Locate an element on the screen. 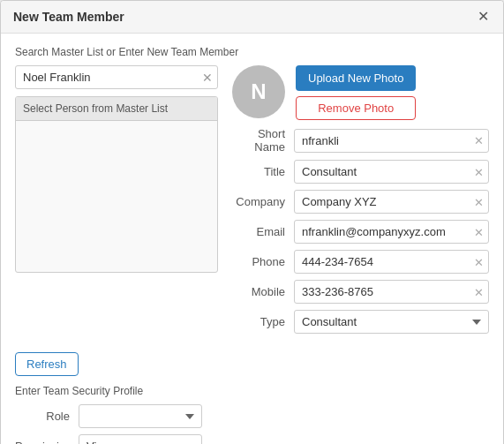 This screenshot has width=504, height=444. mobile-row: Mobile ✕ is located at coordinates (360, 291).